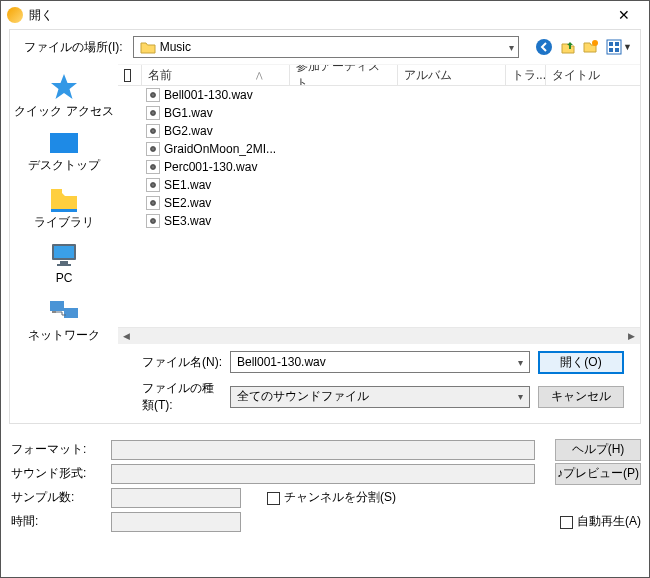 The width and height of the screenshot is (650, 578). What do you see at coordinates (332, 498) in the screenshot?
I see `split-checkbox: チャンネルを分割(S)` at bounding box center [332, 498].